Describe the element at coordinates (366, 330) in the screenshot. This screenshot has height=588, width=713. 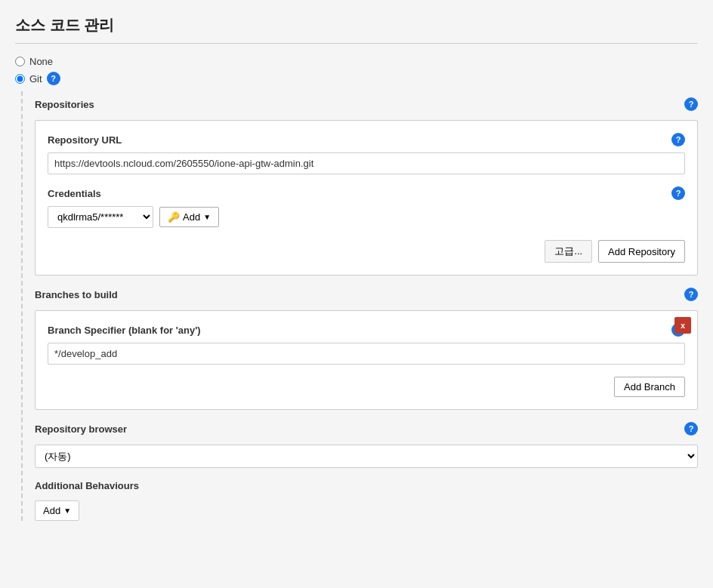
I see `branch-specifier-field-label: Branch Specifier (blank for 'any') ?` at that location.